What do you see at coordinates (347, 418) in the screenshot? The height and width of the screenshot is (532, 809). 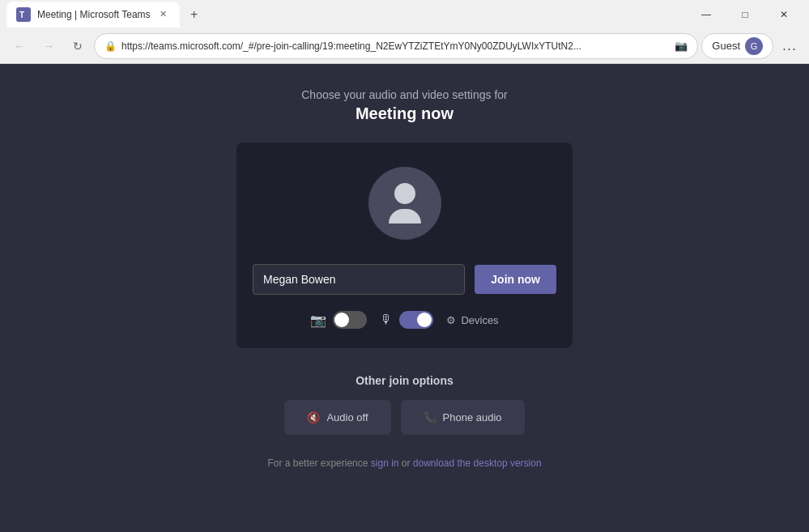 I see `audio-off-label: Audio off` at bounding box center [347, 418].